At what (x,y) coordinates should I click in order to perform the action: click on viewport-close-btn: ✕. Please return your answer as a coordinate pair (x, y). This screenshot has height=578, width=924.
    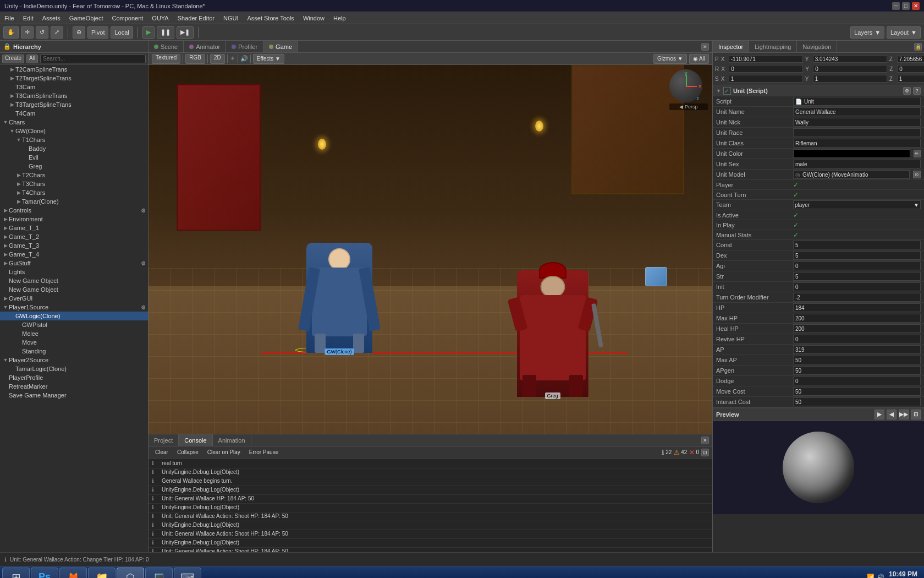
    Looking at the image, I should click on (705, 47).